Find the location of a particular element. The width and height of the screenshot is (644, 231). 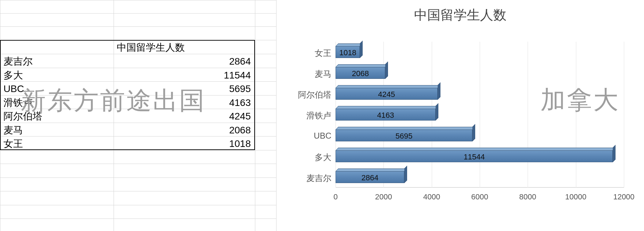

row-name-3: 滑铁卢 is located at coordinates (57, 103).